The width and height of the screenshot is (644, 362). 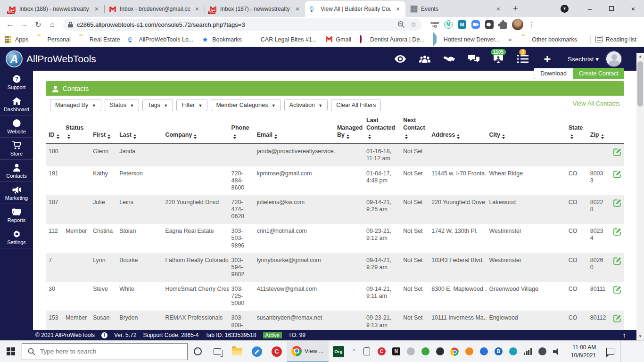 I want to click on scrollbar-thumb, so click(x=640, y=84).